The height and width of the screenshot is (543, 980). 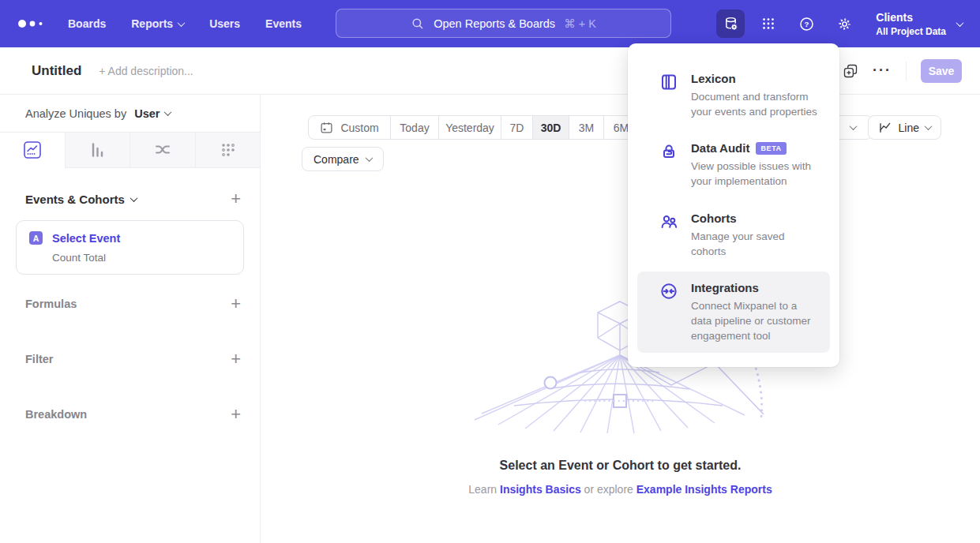 What do you see at coordinates (768, 24) in the screenshot?
I see `apps-grid-icon` at bounding box center [768, 24].